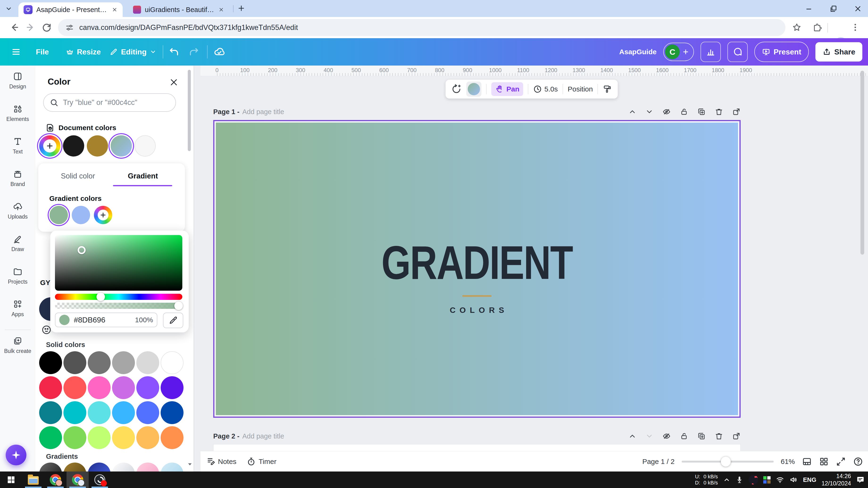 This screenshot has height=488, width=868. I want to click on tab-close-icon, so click(221, 9).